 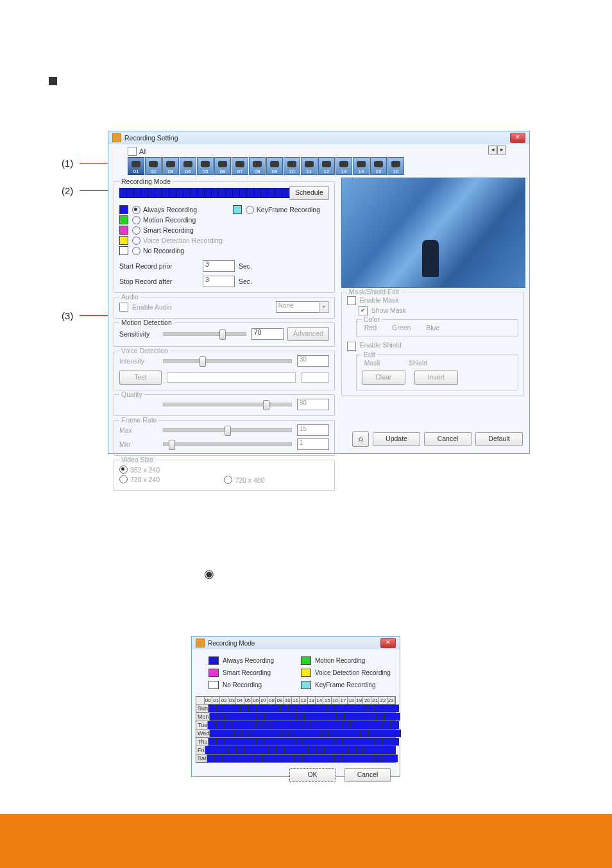 What do you see at coordinates (396, 166) in the screenshot?
I see `camera-16: 16` at bounding box center [396, 166].